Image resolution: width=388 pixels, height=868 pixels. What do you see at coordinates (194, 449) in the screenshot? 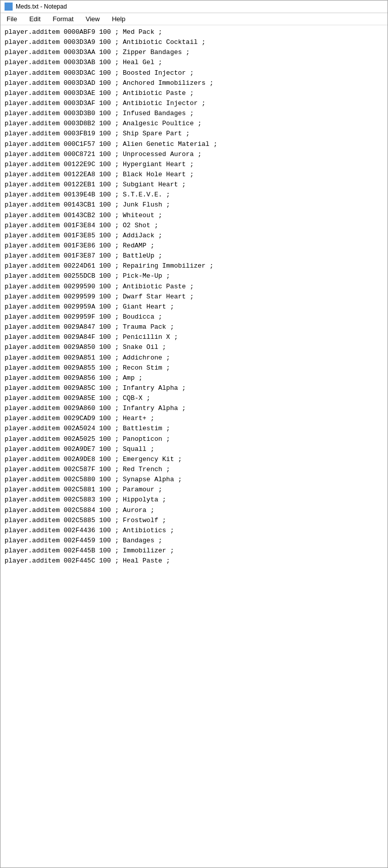
I see `code-line: player.additem 002A9DE7 100 ; Squall ;` at bounding box center [194, 449].